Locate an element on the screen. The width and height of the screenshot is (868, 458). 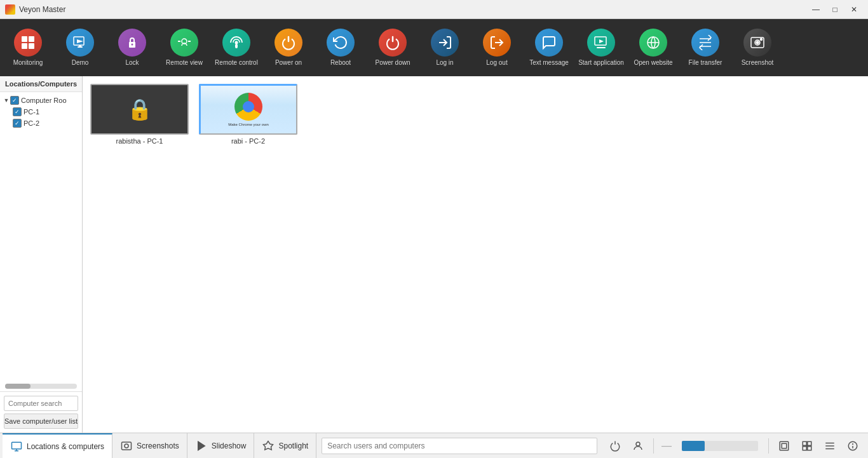
sidebar-scroll-thumb is located at coordinates (18, 386).